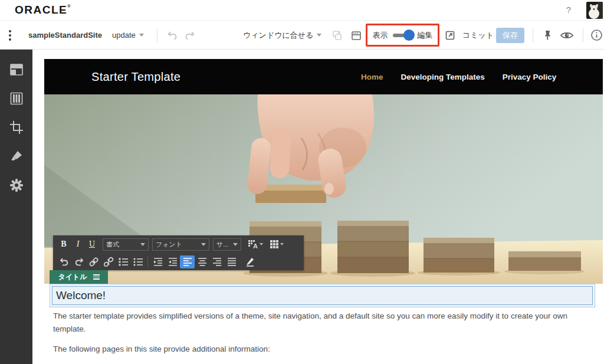  I want to click on pen-icon, so click(250, 262).